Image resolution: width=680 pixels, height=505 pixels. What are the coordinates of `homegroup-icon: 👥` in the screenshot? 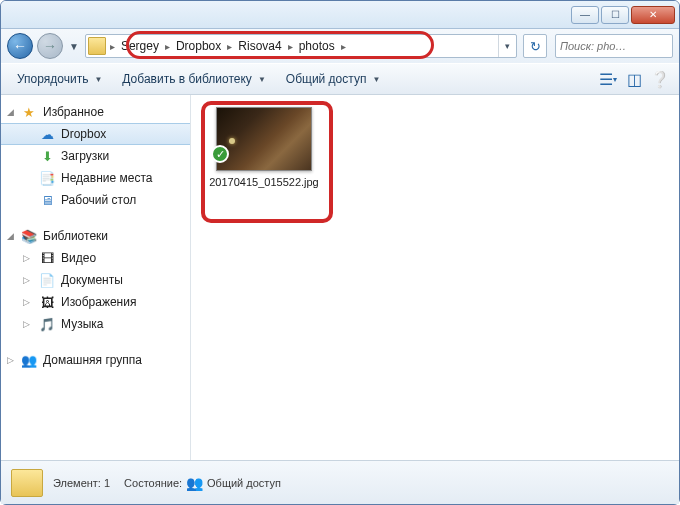 It's located at (29, 360).